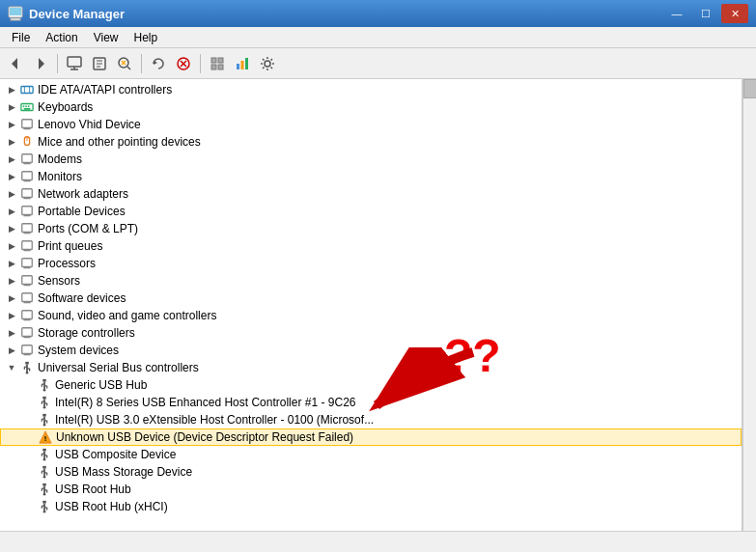 This screenshot has height=552, width=756. What do you see at coordinates (15, 64) in the screenshot?
I see `toolbar-back` at bounding box center [15, 64].